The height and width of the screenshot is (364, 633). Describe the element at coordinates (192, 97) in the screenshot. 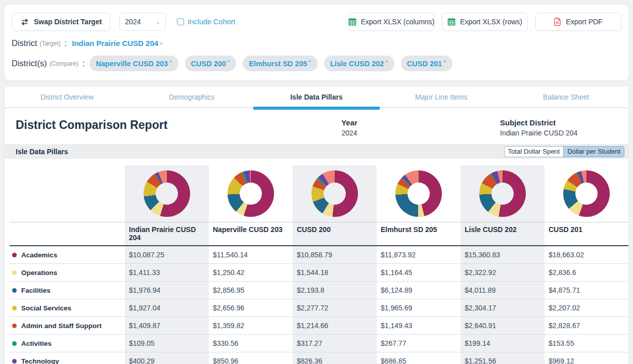

I see `tab-demographics: Demographics` at that location.